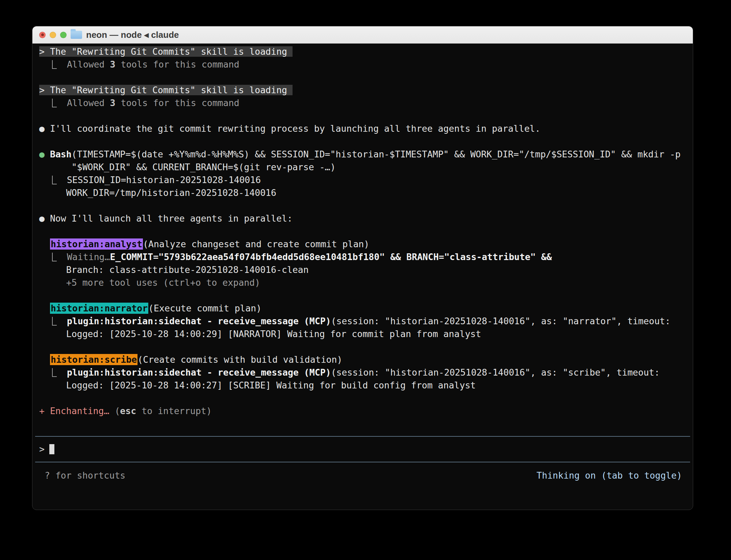 The width and height of the screenshot is (731, 560). I want to click on terminal-text: "$WORK_DIR" && CURRENT_BRANCH=$(git rev-…, so click(187, 167).